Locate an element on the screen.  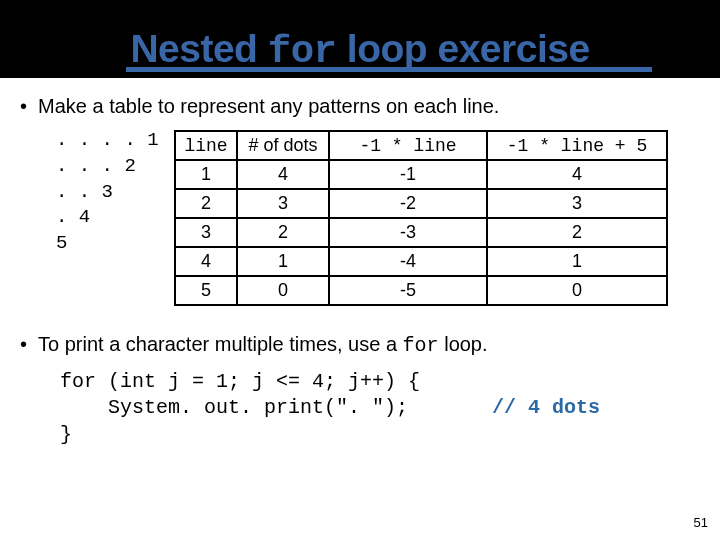
bullet-for-loop: To print a character multiple times, use… is located at coordinates (360, 345).